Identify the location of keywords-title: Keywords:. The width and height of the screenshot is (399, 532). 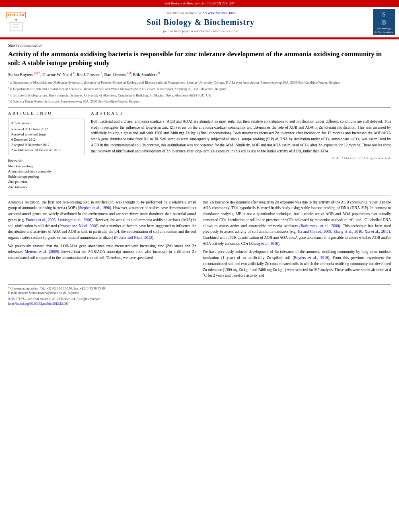
(46, 161).